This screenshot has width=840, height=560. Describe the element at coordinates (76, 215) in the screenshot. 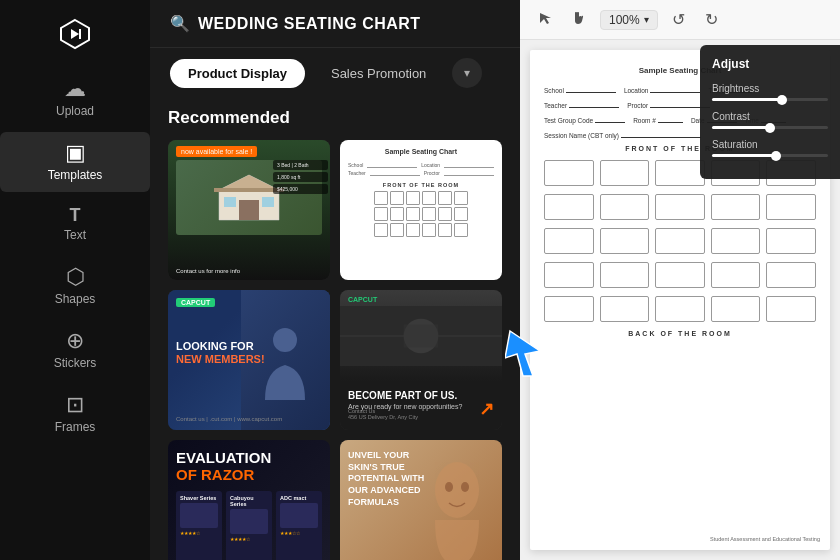

I see `text-icon: T` at that location.